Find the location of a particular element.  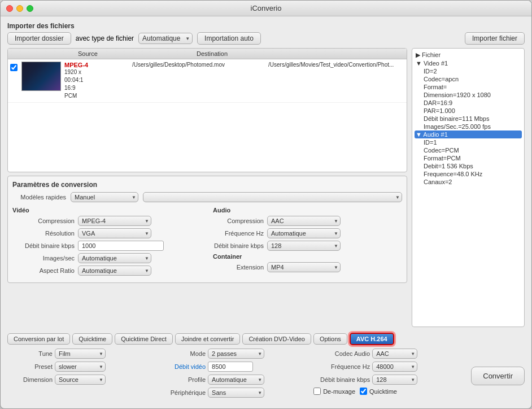

extension-select-wrapper: MP4 is located at coordinates (304, 267).